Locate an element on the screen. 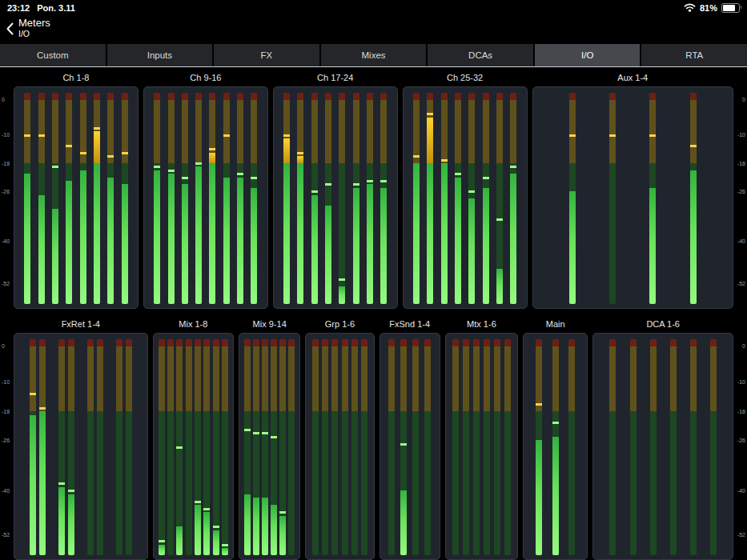  tab-fx: FX is located at coordinates (267, 55).